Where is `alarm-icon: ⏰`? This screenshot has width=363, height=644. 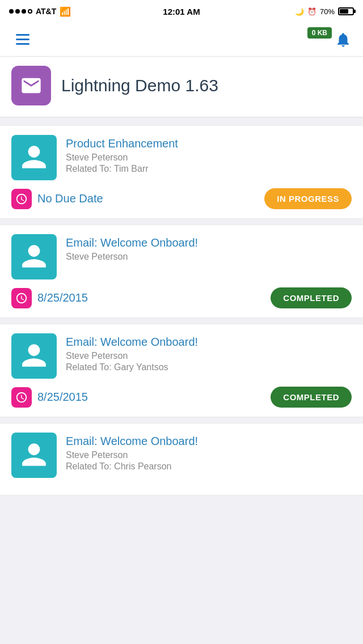
alarm-icon: ⏰ is located at coordinates (312, 11).